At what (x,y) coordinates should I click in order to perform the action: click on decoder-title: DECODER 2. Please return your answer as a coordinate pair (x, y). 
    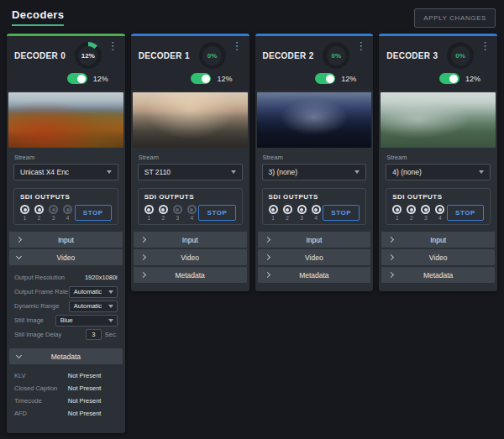
    Looking at the image, I should click on (293, 55).